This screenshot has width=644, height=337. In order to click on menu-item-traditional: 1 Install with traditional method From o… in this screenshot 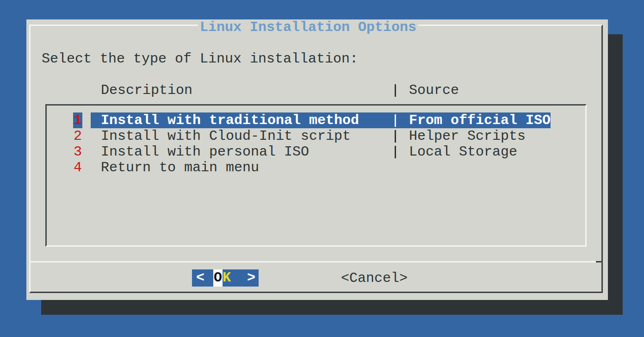, I will do `click(316, 120)`.